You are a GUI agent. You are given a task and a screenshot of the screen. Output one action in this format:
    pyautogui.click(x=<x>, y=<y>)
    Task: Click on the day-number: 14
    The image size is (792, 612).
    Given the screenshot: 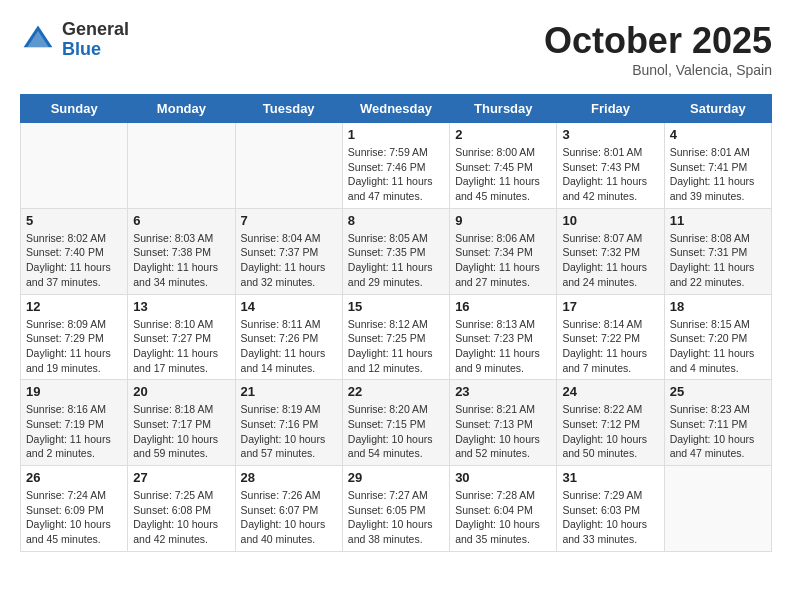 What is the action you would take?
    pyautogui.click(x=289, y=306)
    